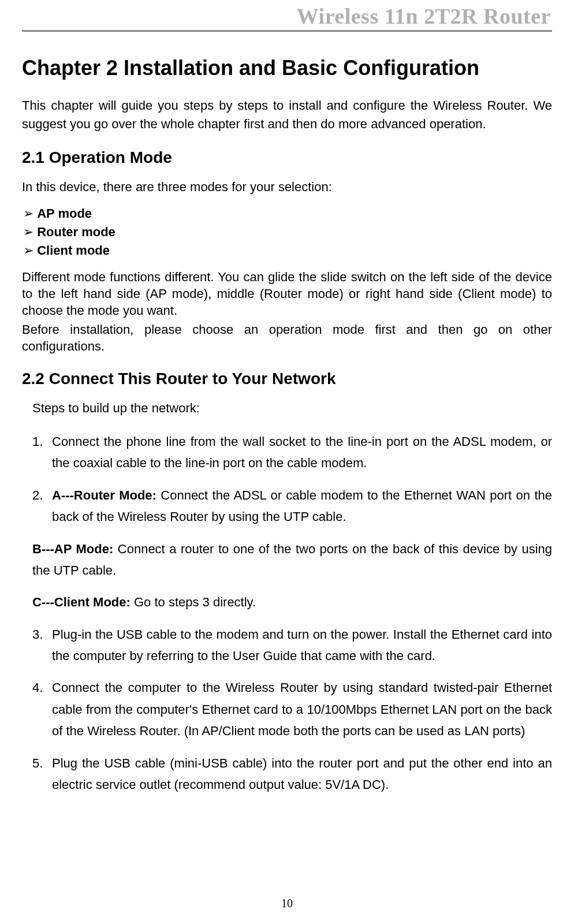 This screenshot has width=574, height=924. I want to click on step-2c-text: Go to steps 3 directly., so click(193, 602).